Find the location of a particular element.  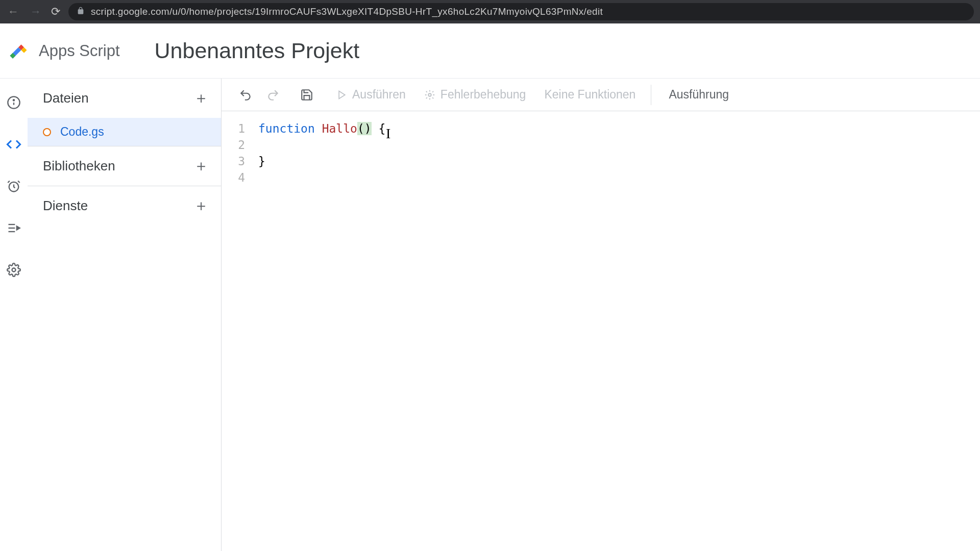

line-number: 2 is located at coordinates (233, 145).